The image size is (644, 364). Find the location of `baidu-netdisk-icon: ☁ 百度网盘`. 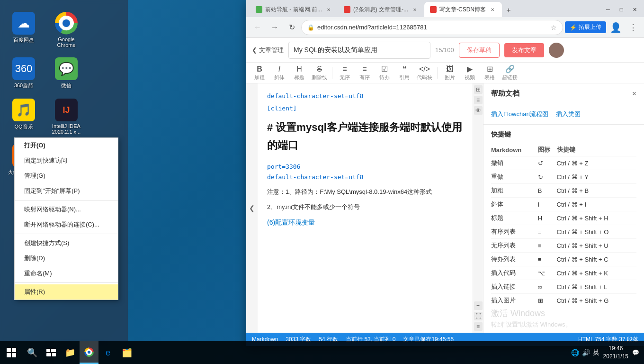

baidu-netdisk-icon: ☁ 百度网盘 is located at coordinates (24, 30).